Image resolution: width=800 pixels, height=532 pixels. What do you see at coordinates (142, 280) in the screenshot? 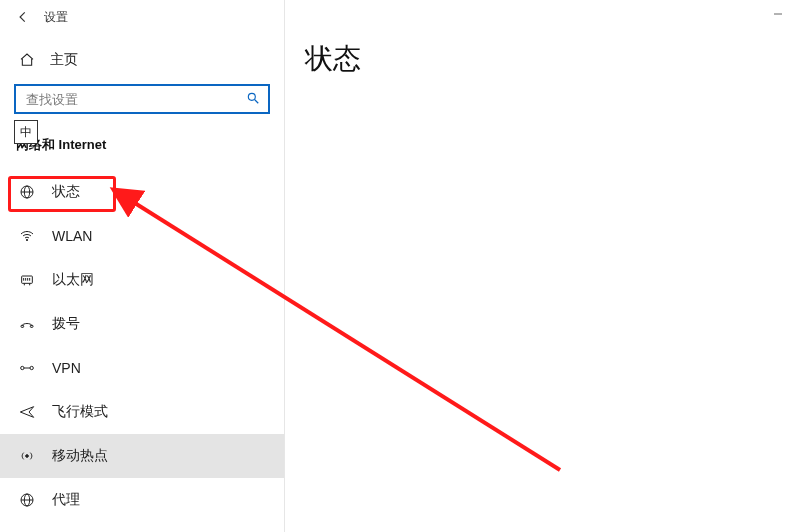
I see `nav-item-ethernet: 以太网` at bounding box center [142, 280].